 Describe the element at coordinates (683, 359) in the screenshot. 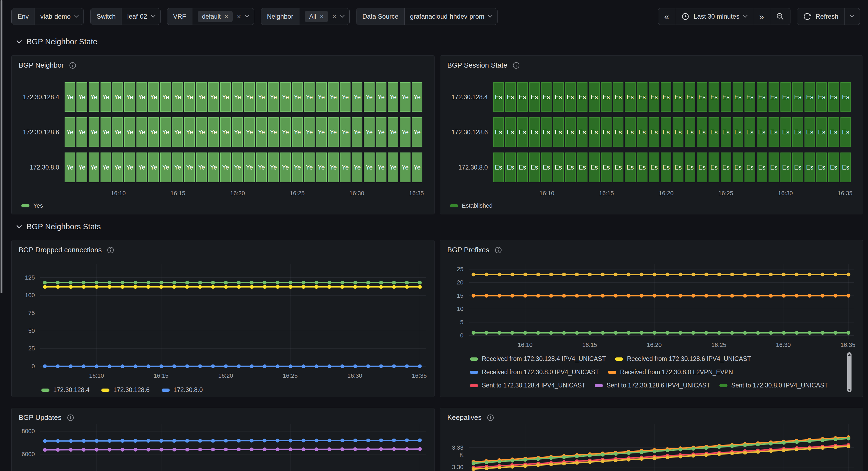

I see `legend-item: Received from 172.30.128.6 IPV4_UNICAST` at that location.